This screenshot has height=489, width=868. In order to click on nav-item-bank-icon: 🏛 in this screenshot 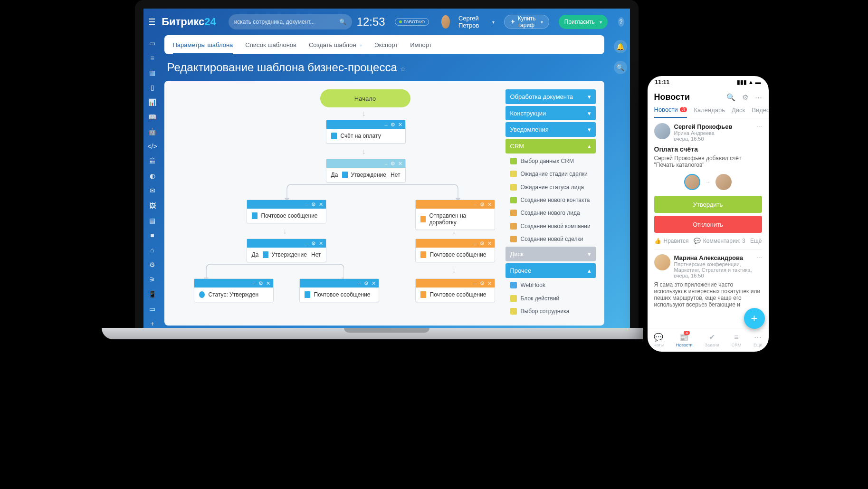, I will do `click(153, 162)`.